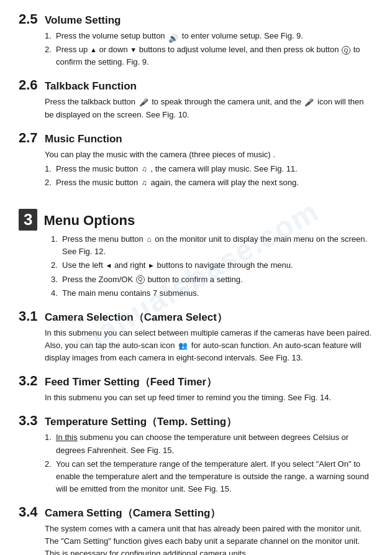 This screenshot has height=555, width=392. What do you see at coordinates (209, 49) in the screenshot?
I see `section-2-5-body: 1. Press the volume setup button to ente…` at bounding box center [209, 49].